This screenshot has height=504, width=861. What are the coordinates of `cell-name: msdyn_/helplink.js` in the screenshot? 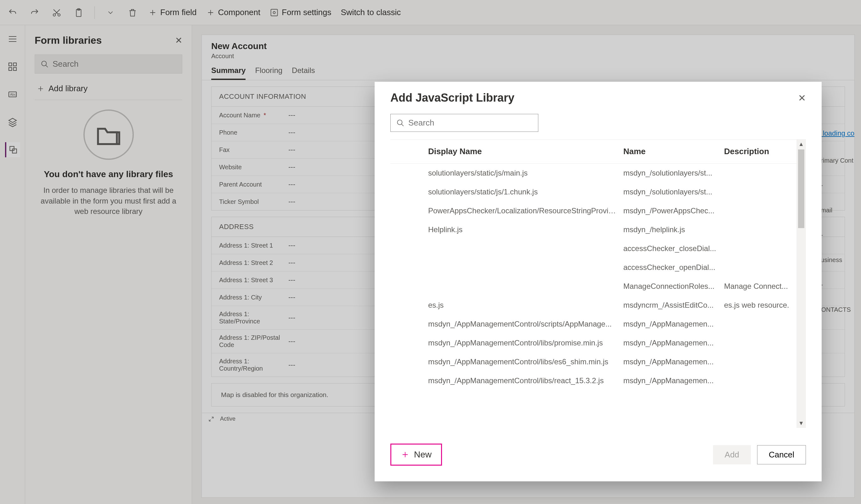 It's located at (674, 229).